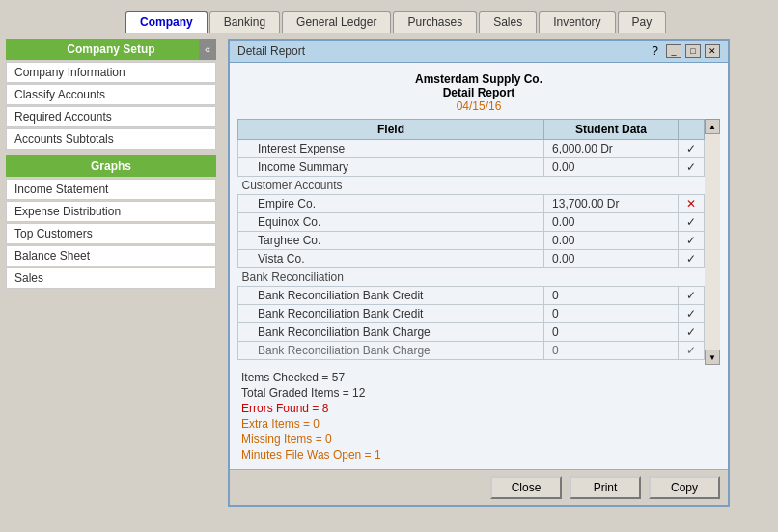 This screenshot has height=532, width=778. Describe the element at coordinates (612, 149) in the screenshot. I see `row-value: 6,000.00 Dr` at that location.